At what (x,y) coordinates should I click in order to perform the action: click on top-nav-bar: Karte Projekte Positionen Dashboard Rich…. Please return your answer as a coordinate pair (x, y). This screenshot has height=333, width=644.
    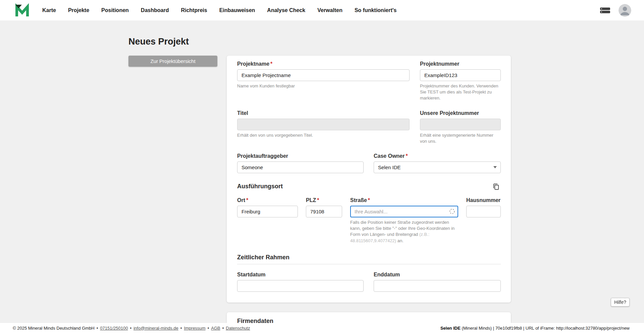
    Looking at the image, I should click on (322, 10).